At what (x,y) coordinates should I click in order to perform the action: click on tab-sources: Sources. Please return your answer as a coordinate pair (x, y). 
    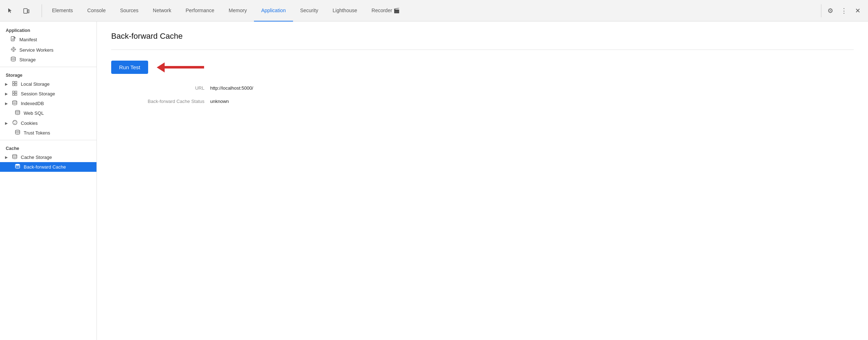
    Looking at the image, I should click on (129, 11).